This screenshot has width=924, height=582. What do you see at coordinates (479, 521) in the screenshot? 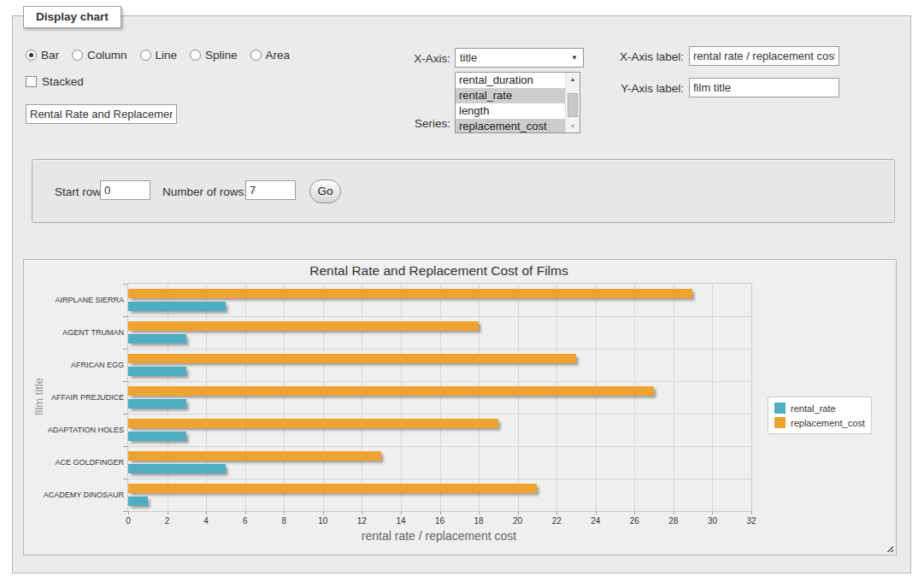
I see `x-tick-label: 18` at bounding box center [479, 521].